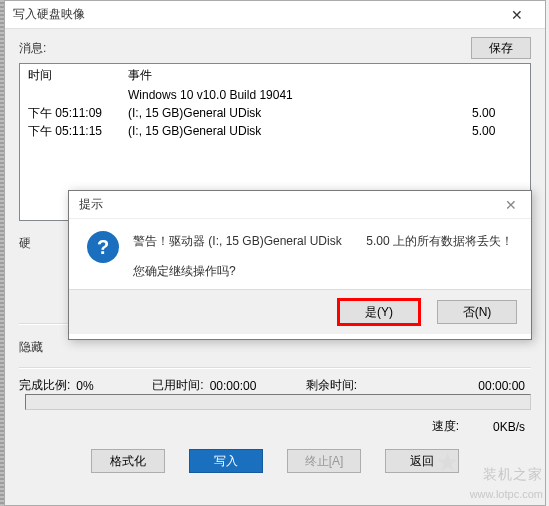 This screenshot has height=506, width=549. Describe the element at coordinates (290, 204) in the screenshot. I see `dialog-title: 提示` at that location.